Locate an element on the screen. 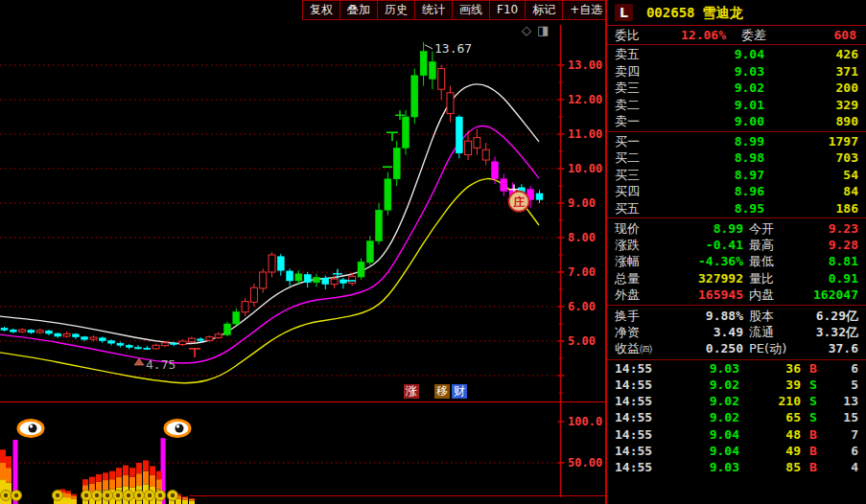 This screenshot has height=504, width=866. market-flag: L is located at coordinates (623, 12).